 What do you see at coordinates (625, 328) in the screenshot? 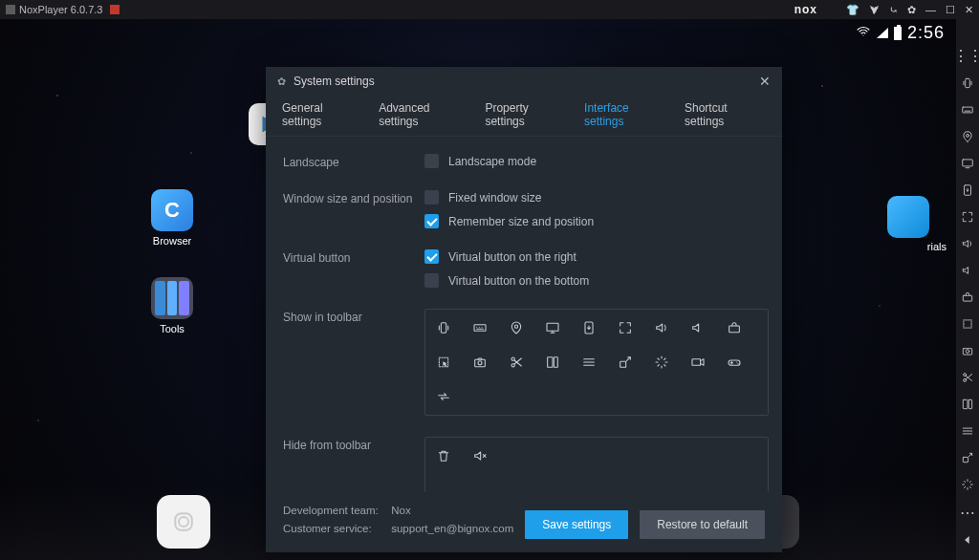
I see `fullscreen-icon` at bounding box center [625, 328].